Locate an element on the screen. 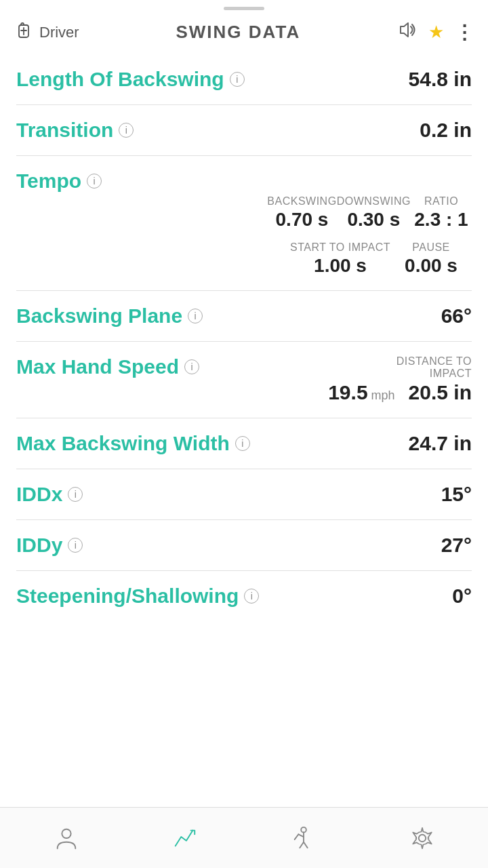 This screenshot has width=488, height=868. header-actions: ★ ⋮ is located at coordinates (436, 33).